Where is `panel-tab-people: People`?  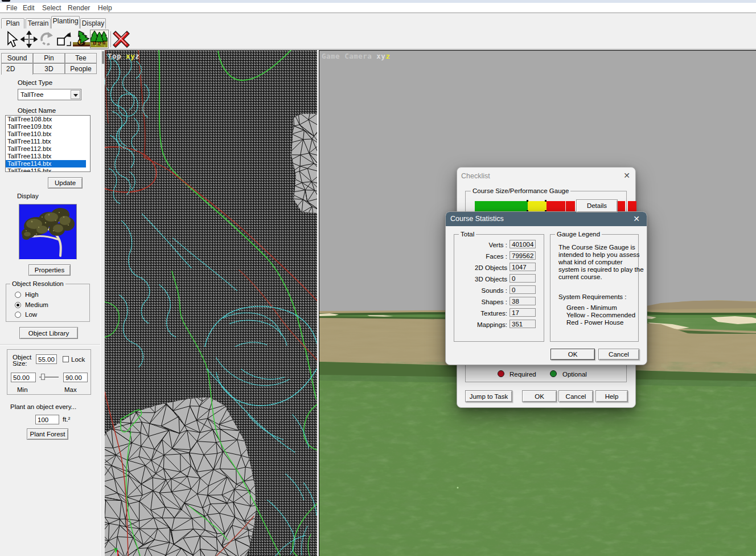 panel-tab-people: People is located at coordinates (81, 68).